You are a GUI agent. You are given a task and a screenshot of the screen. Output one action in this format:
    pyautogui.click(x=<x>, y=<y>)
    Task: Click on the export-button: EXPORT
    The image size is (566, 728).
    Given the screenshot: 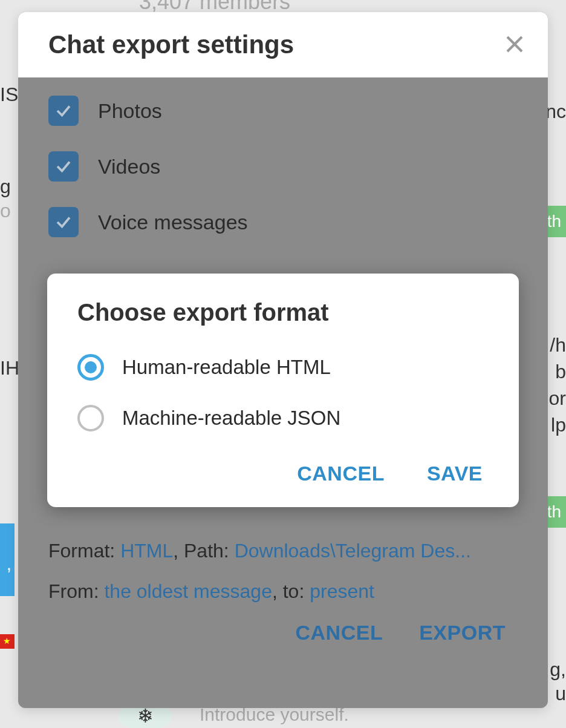 What is the action you would take?
    pyautogui.click(x=462, y=633)
    